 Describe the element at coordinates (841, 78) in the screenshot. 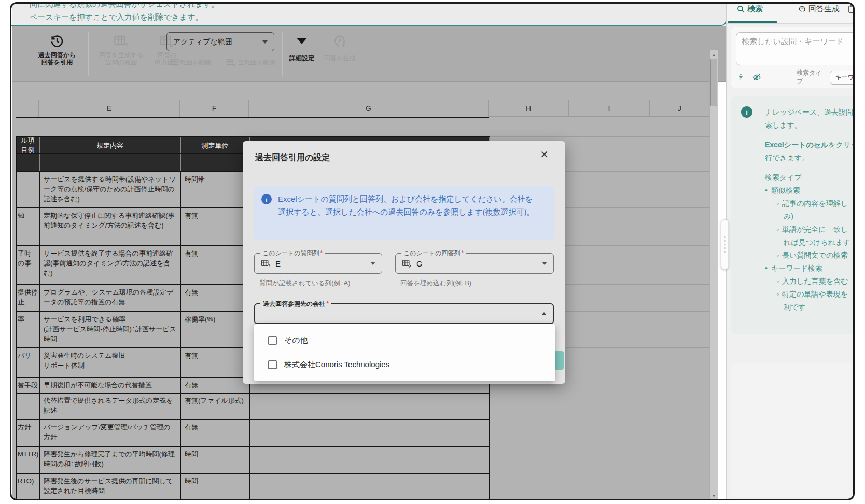

I see `search-type-chip: キーワード` at that location.